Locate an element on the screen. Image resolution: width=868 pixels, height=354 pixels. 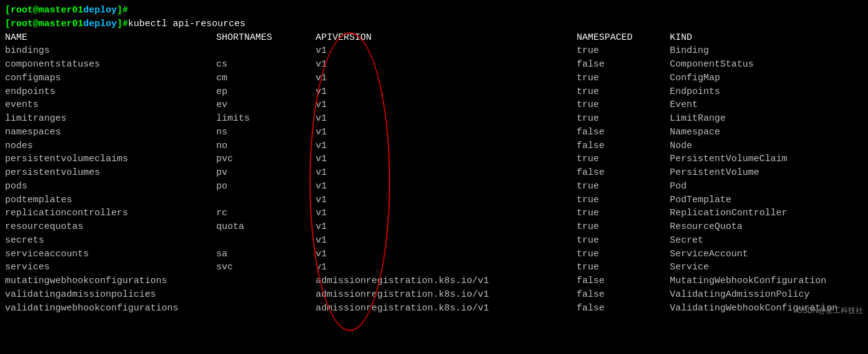
header-name: NAME is located at coordinates (111, 38).